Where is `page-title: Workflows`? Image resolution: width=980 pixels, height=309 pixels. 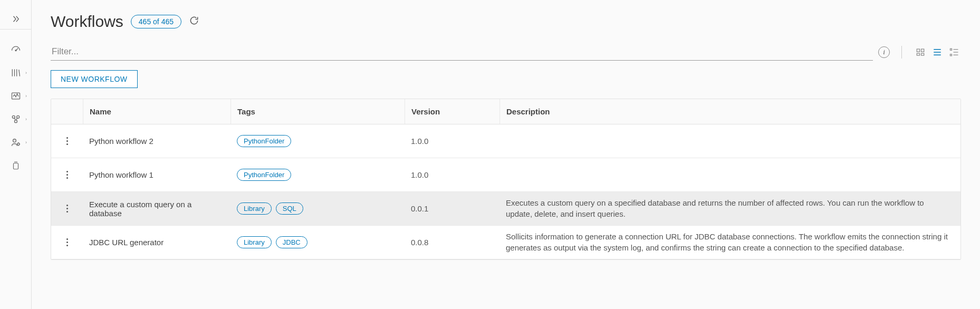
page-title: Workflows is located at coordinates (87, 22).